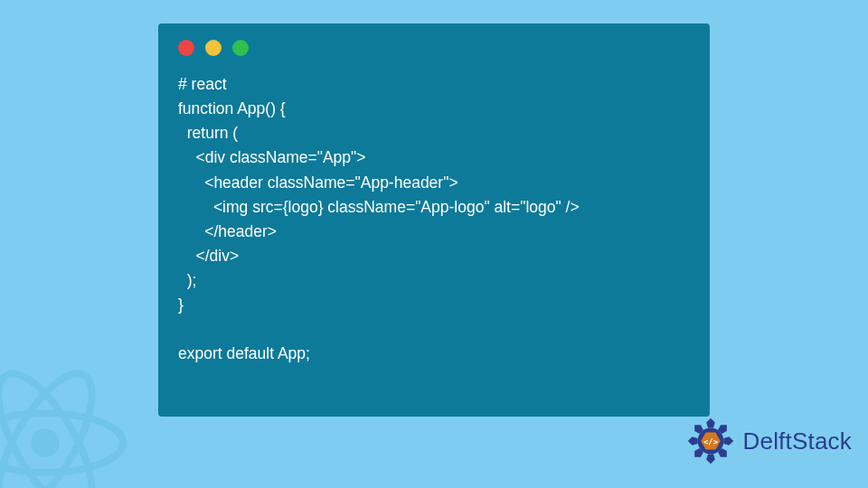  I want to click on brand: </> DelftStack, so click(769, 441).